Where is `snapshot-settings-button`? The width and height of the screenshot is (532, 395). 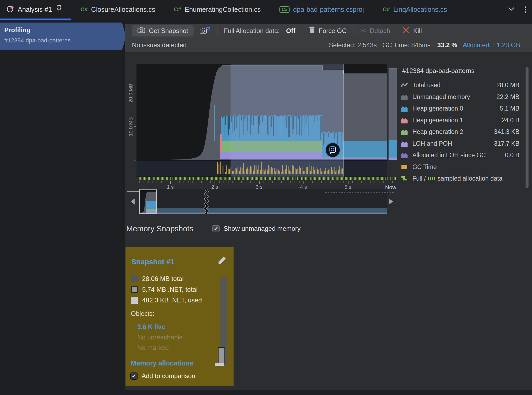 snapshot-settings-button is located at coordinates (205, 31).